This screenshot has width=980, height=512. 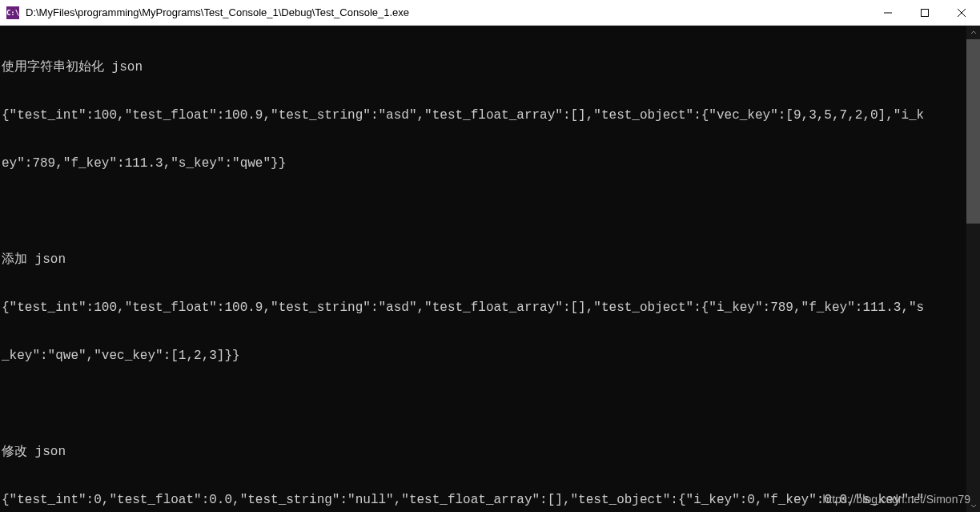 What do you see at coordinates (974, 32) in the screenshot?
I see `scrollbar-up-button` at bounding box center [974, 32].